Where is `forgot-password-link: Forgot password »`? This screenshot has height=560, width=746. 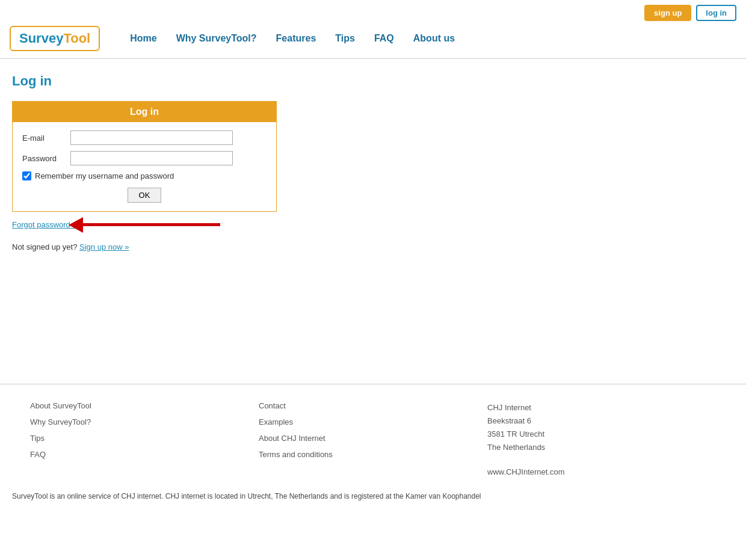 forgot-password-link: Forgot password » is located at coordinates (45, 225).